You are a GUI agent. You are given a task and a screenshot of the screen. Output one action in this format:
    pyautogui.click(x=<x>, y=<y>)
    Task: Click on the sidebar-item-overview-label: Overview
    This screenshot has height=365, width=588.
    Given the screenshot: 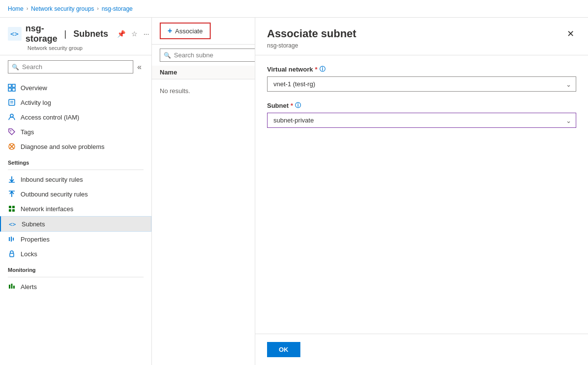 What is the action you would take?
    pyautogui.click(x=34, y=88)
    